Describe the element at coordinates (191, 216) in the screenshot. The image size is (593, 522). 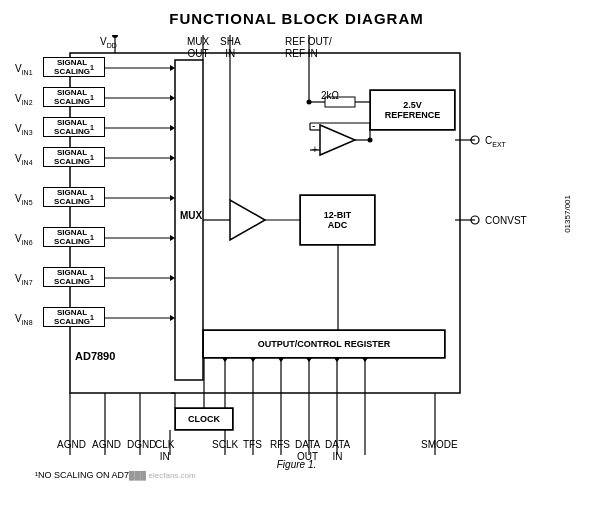
I see `mux-label: MUX` at that location.